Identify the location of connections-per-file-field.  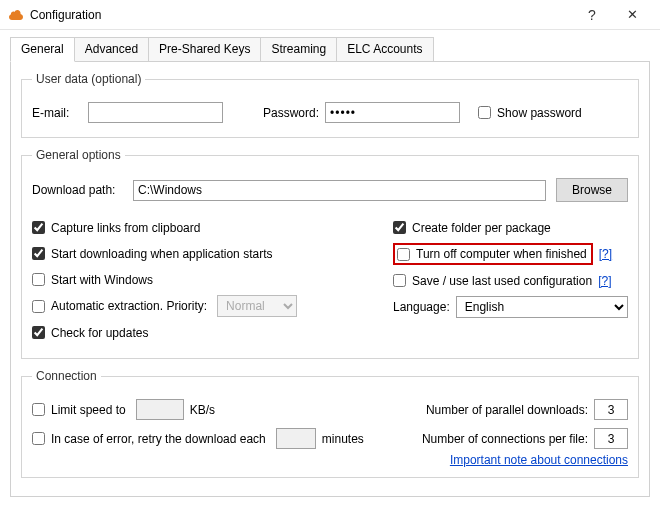
(611, 438).